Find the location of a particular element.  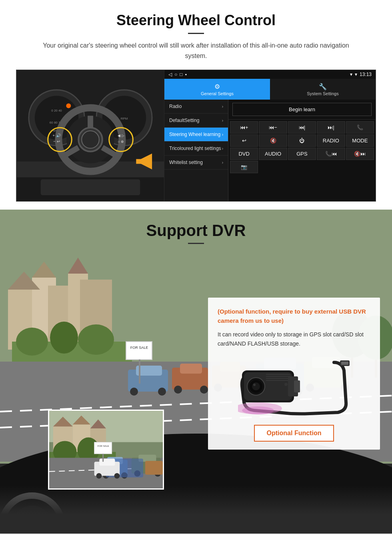

prev-track-btn: ⏮| is located at coordinates (302, 127).